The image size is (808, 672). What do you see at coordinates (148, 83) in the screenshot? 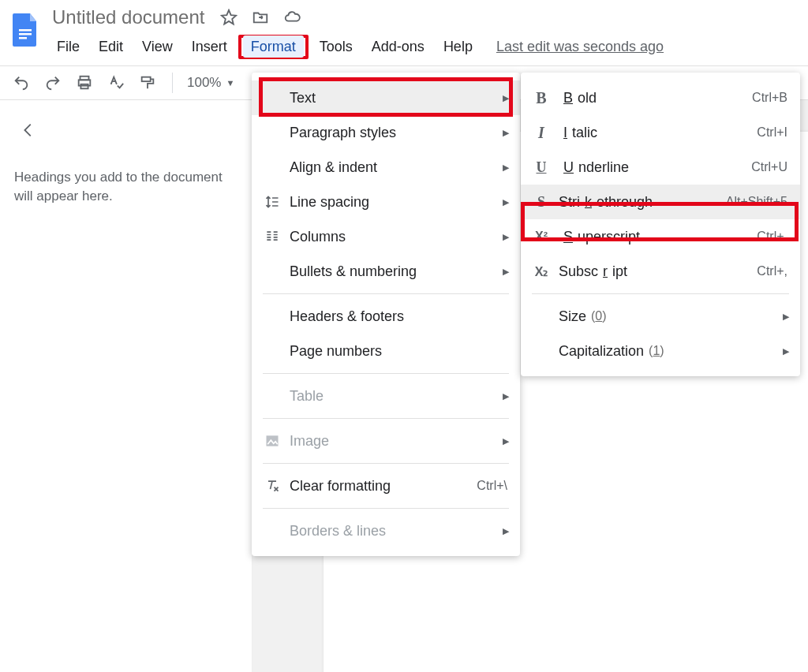
I see `paint-format-icon` at bounding box center [148, 83].